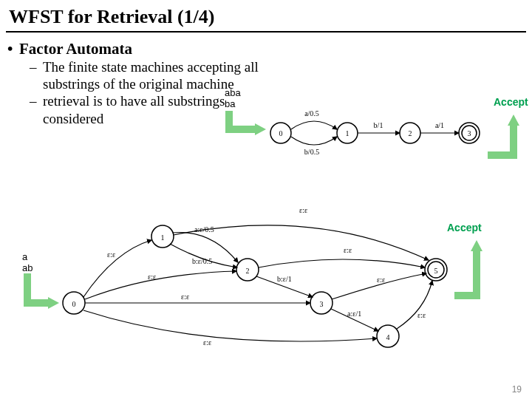 Image resolution: width=532 pixels, height=399 pixels. Describe the element at coordinates (381, 279) in the screenshot. I see `eps-3-5: ε:ε` at that location.